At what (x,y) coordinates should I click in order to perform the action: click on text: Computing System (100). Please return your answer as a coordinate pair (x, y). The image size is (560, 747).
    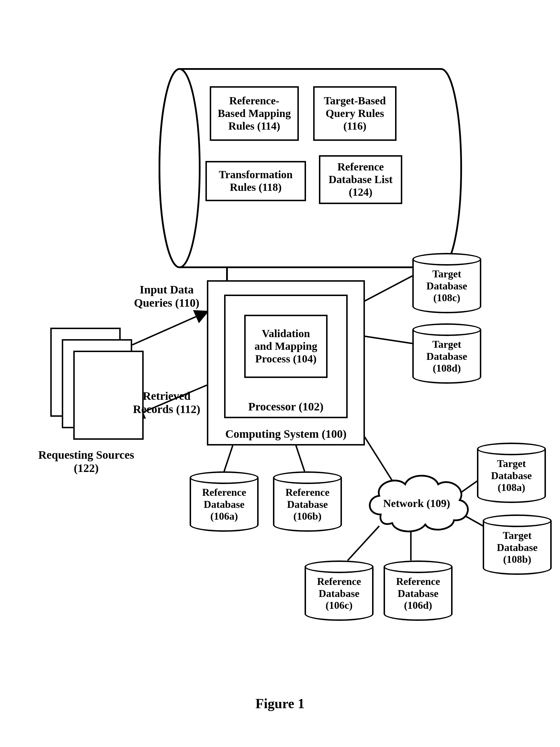
    Looking at the image, I should click on (286, 434).